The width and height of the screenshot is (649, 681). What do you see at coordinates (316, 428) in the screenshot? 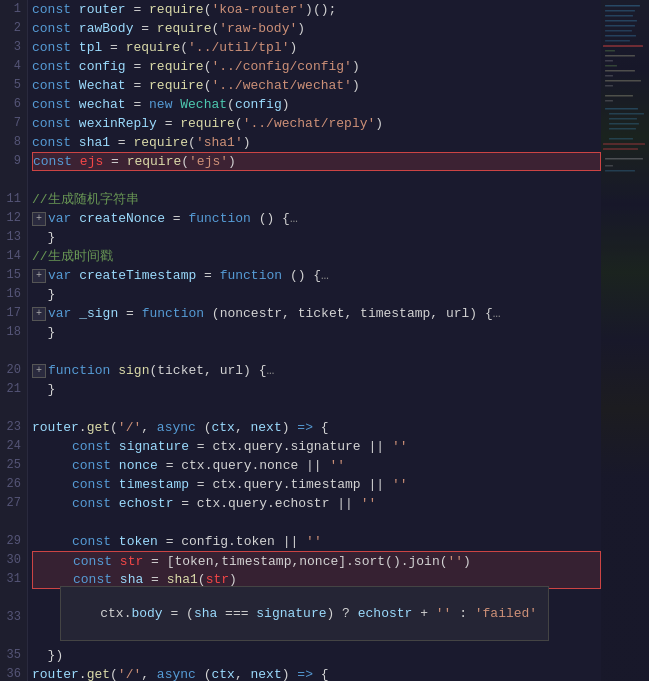
I see `code-line-23: router.get('/', async (ctx, next) => {` at bounding box center [316, 428].